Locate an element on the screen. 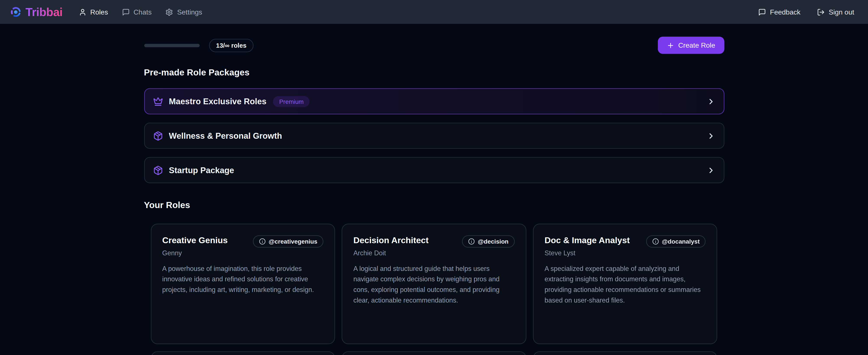 The height and width of the screenshot is (355, 868). package-row-maestro: Maestro Exclusive Roles Premium is located at coordinates (434, 101).